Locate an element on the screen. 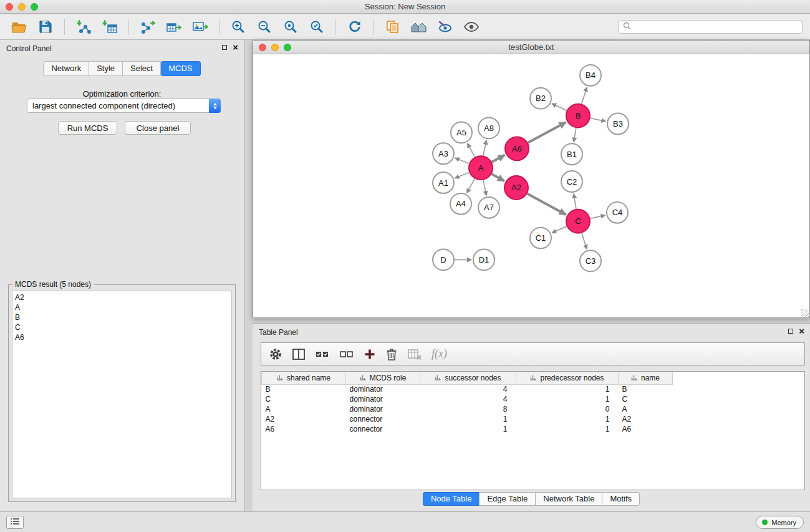  node-C: C is located at coordinates (578, 221).